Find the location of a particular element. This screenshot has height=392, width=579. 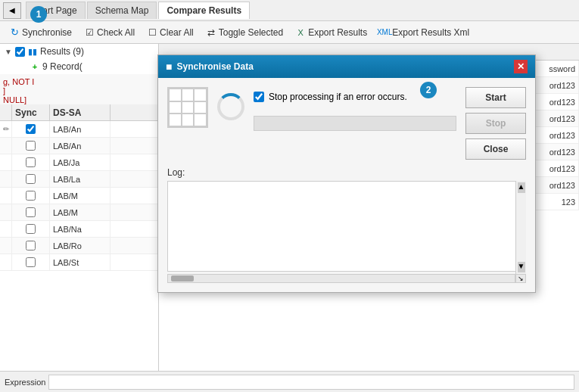

add-icon: + is located at coordinates (35, 67).